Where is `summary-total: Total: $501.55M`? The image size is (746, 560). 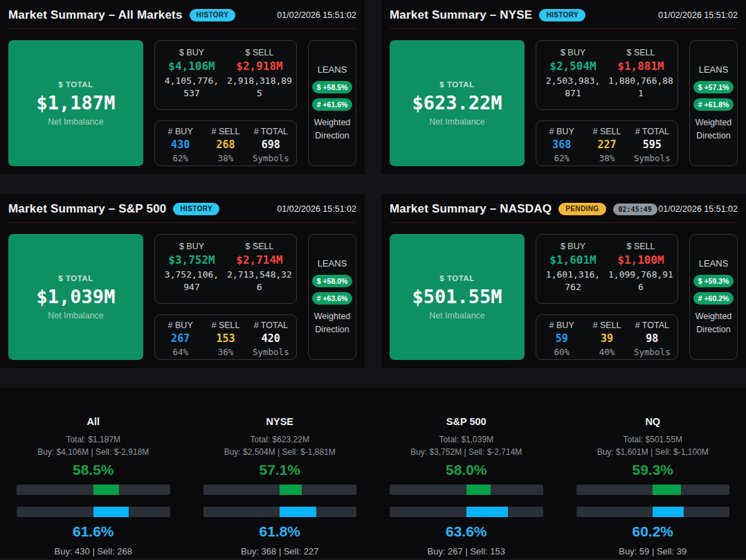 summary-total: Total: $501.55M is located at coordinates (653, 440).